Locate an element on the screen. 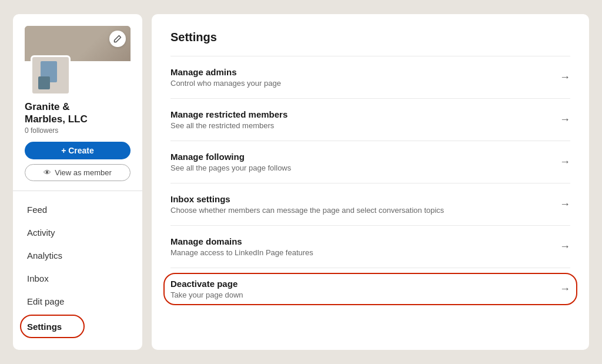  manage-restricted-title: Manage restricted members is located at coordinates (360, 114).